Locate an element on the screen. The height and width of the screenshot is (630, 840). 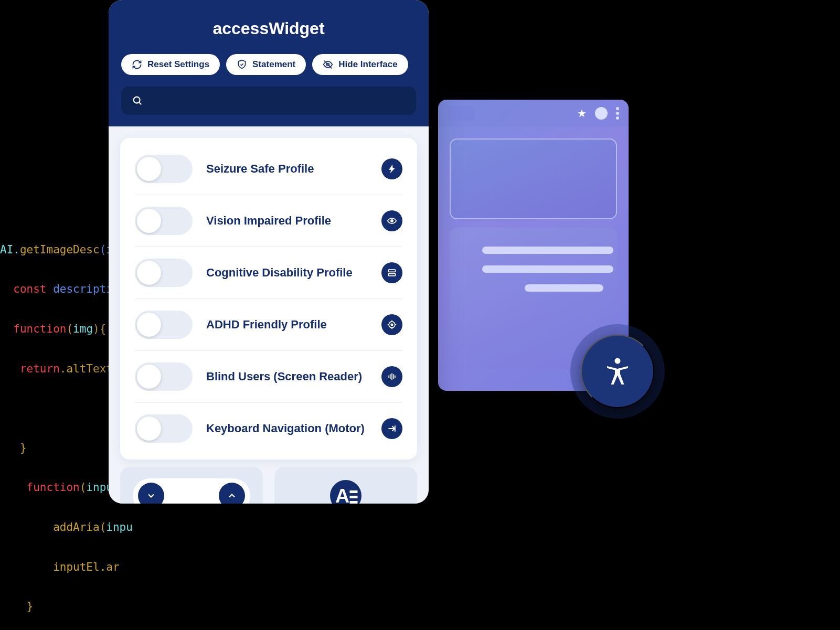
text-mode-card: A is located at coordinates (346, 485).